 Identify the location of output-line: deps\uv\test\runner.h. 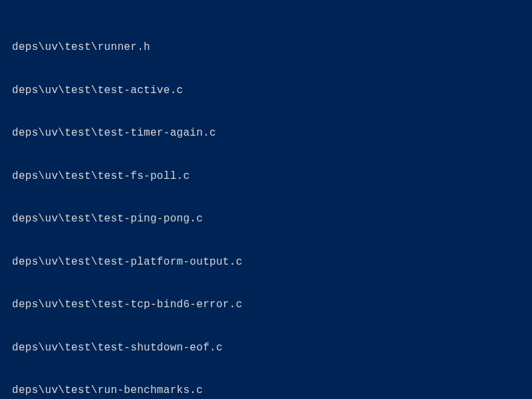
(266, 48).